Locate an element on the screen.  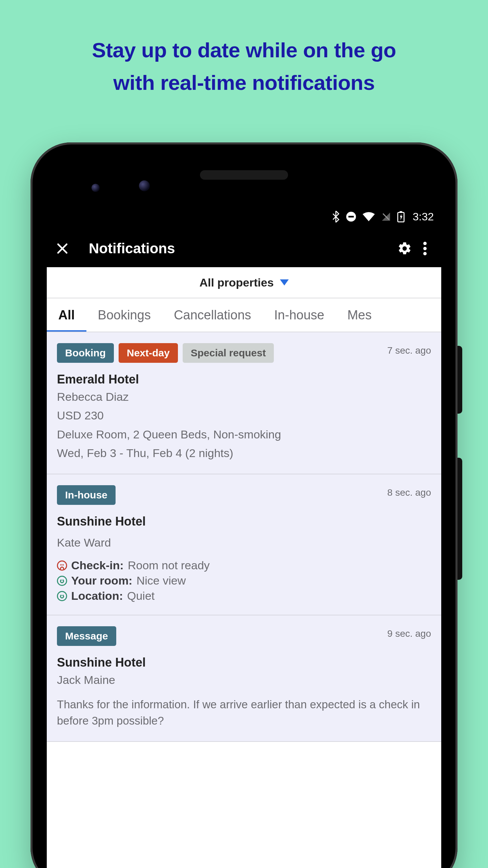
timestamp: 8 sec. ago is located at coordinates (409, 493).